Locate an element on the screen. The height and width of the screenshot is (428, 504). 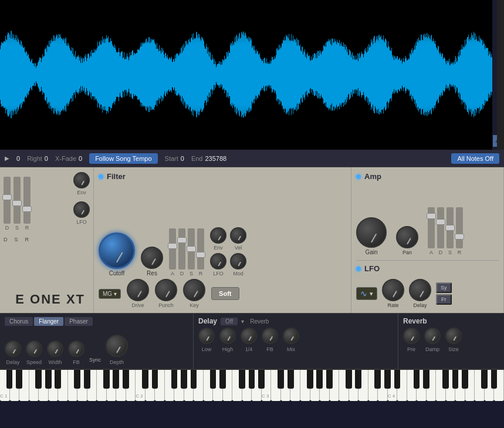
amp-a-thumb is located at coordinates (431, 216).